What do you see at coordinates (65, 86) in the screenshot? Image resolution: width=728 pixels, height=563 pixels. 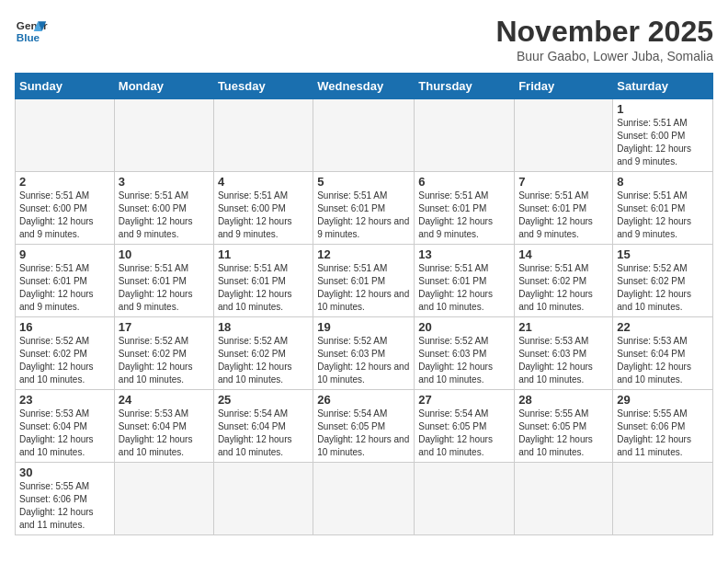 I see `weekday-header-sunday: Sunday` at bounding box center [65, 86].